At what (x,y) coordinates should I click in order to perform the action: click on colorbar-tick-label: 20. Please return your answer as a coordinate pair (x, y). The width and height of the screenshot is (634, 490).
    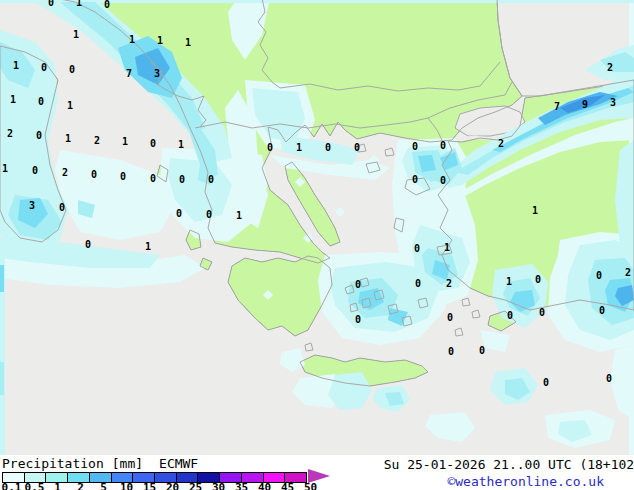
    Looking at the image, I should click on (172, 486).